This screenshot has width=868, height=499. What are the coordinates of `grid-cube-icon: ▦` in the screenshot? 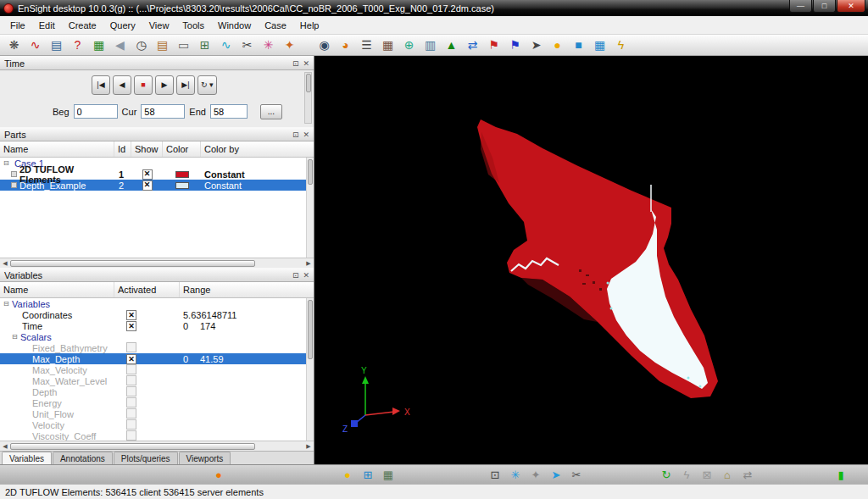 It's located at (600, 46).